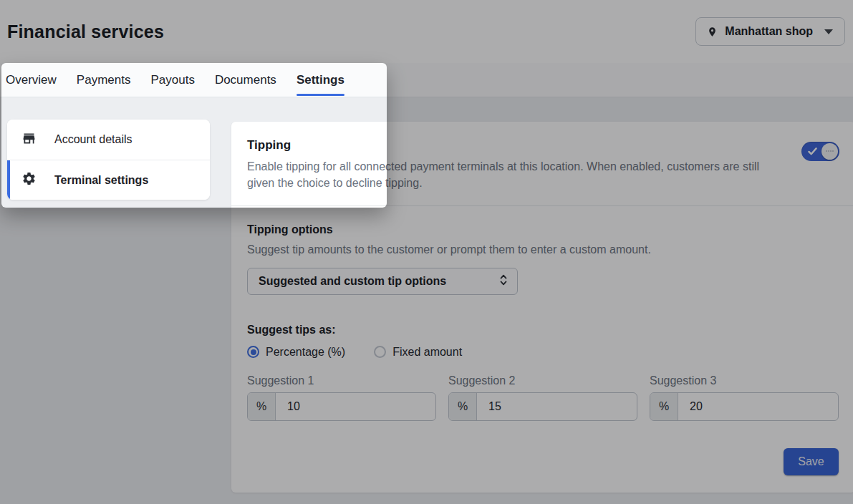 The height and width of the screenshot is (504, 853). What do you see at coordinates (543, 398) in the screenshot?
I see `suggestion-fields: Suggestion 1 % Suggestion 2 % Suggestion…` at bounding box center [543, 398].